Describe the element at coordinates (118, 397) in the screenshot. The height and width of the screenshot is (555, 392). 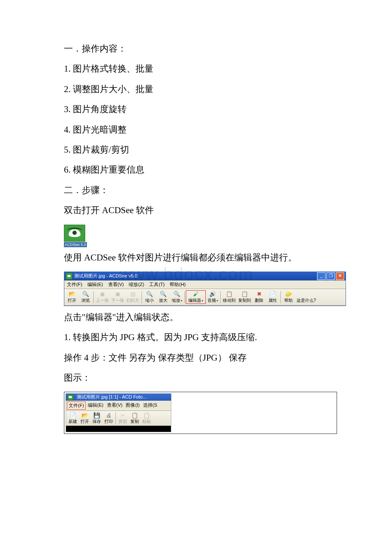
I see `editor-titlebar: 测试用图片.jpg [1:1] - ACD Foto…` at that location.